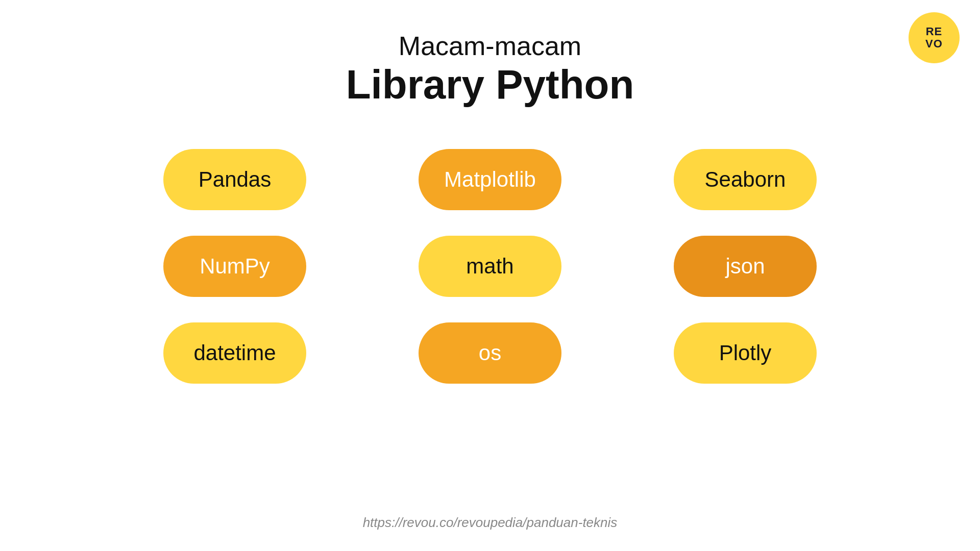  What do you see at coordinates (490, 85) in the screenshot?
I see `page-title: Library Python` at bounding box center [490, 85].